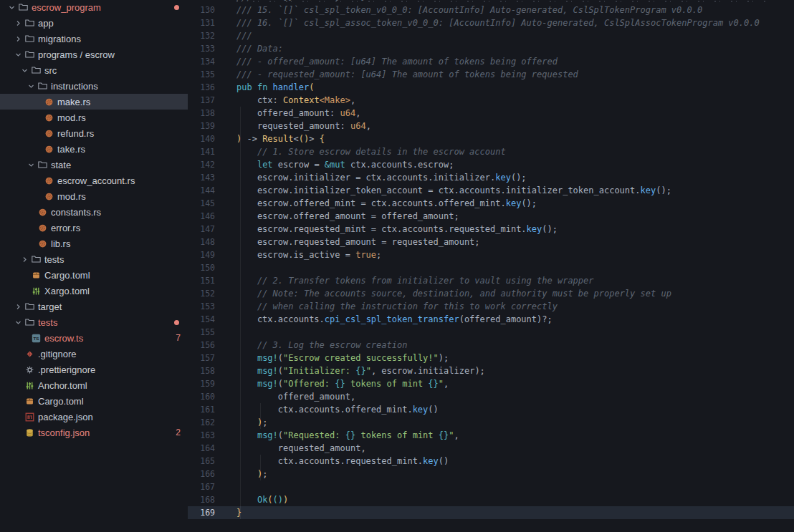 The image size is (794, 532). Describe the element at coordinates (491, 74) in the screenshot. I see `code-line: 135/// - requested_amount: [u64] The amo…` at that location.